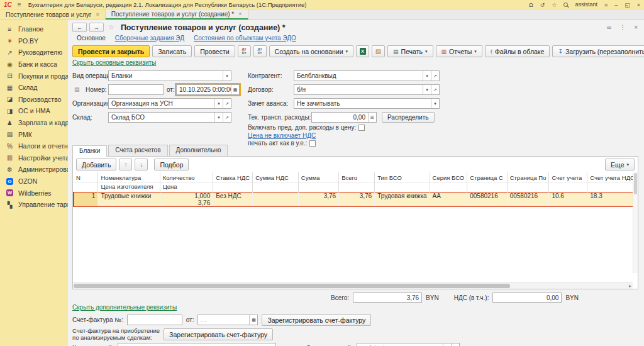 Image resolution: width=644 pixels, height=346 pixels. What do you see at coordinates (197, 345) in the screenshot?
I see `comment-field` at bounding box center [197, 345].